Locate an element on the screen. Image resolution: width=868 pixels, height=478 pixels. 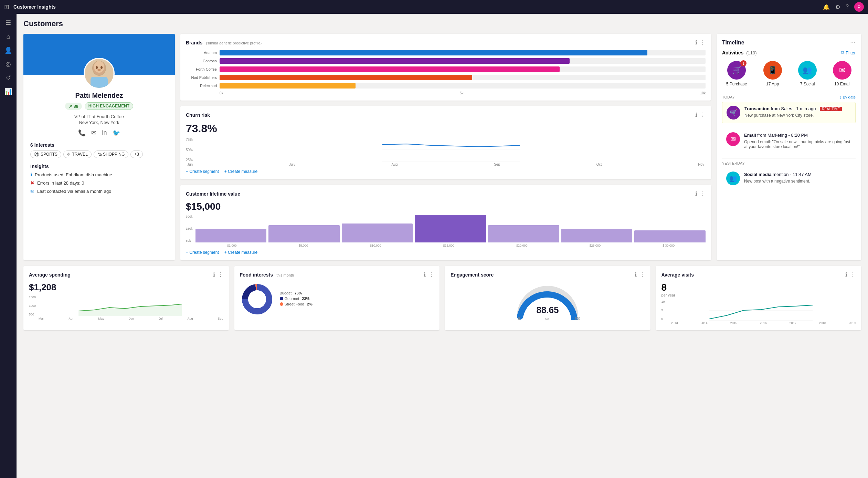
transaction-title: Transaction from Sales - 1 min ago REAL … is located at coordinates (798, 109).